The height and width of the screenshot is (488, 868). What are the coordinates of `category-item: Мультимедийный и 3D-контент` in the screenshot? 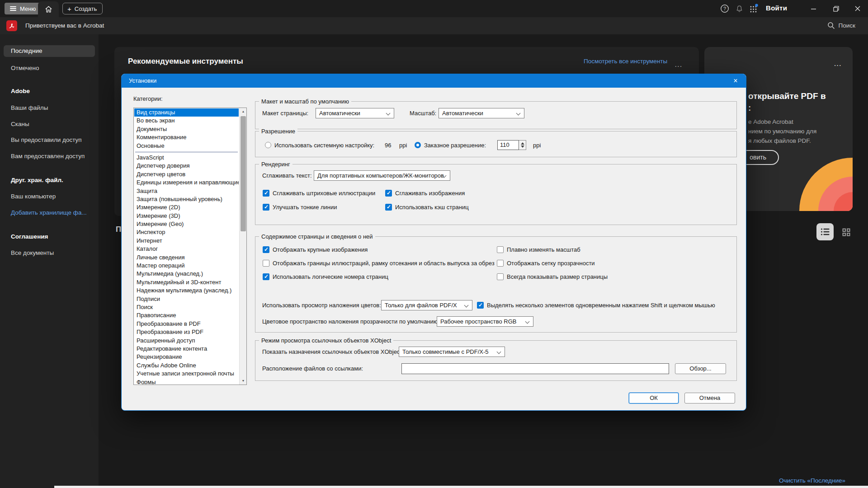 It's located at (186, 282).